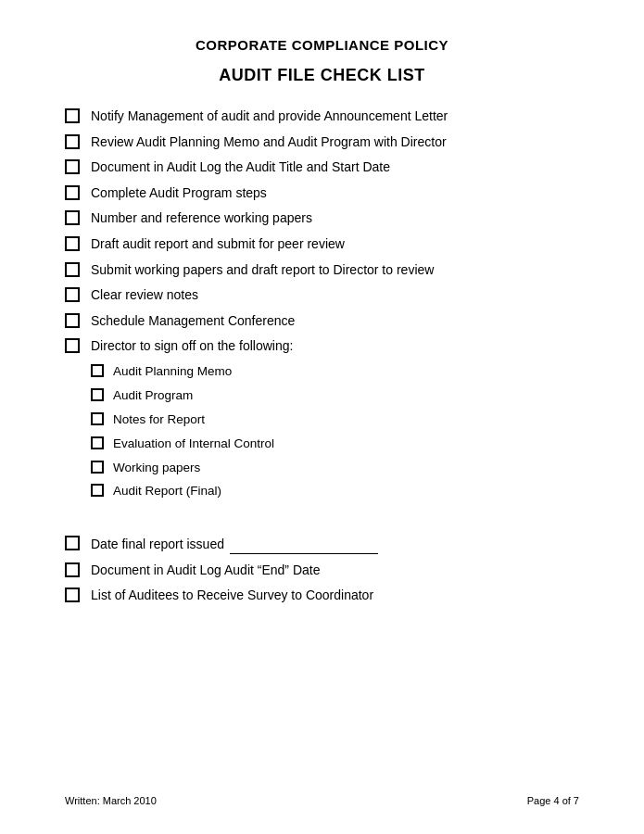 The width and height of the screenshot is (644, 834). Describe the element at coordinates (172, 373) in the screenshot. I see `sub-item-text-1: Audit Planning Memo` at that location.